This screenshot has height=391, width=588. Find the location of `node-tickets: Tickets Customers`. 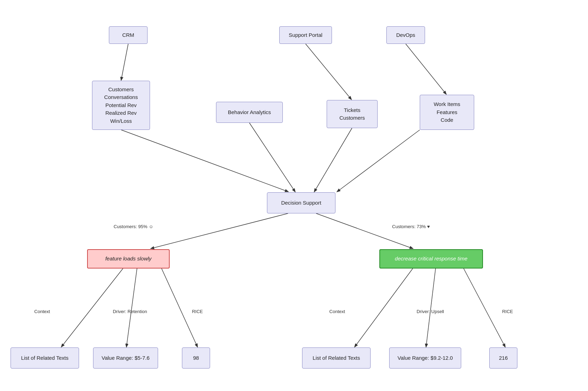

node-tickets: Tickets Customers is located at coordinates (352, 114).